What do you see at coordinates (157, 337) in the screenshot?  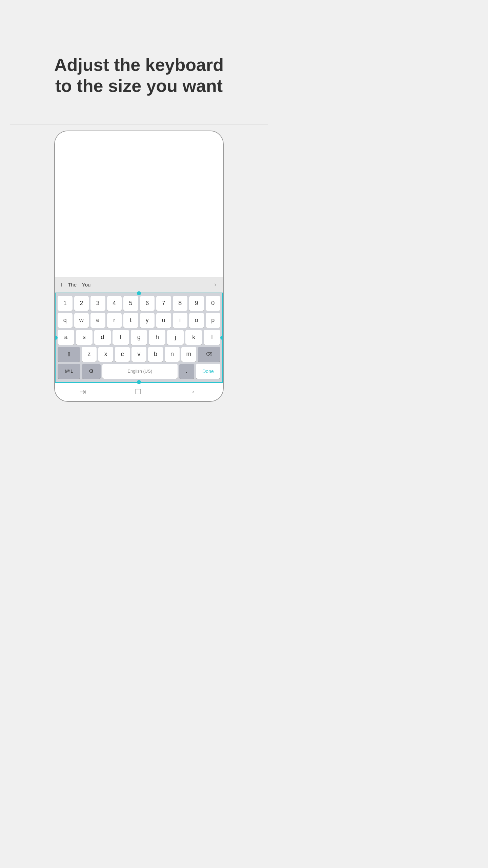 I see `key-h: h` at bounding box center [157, 337].